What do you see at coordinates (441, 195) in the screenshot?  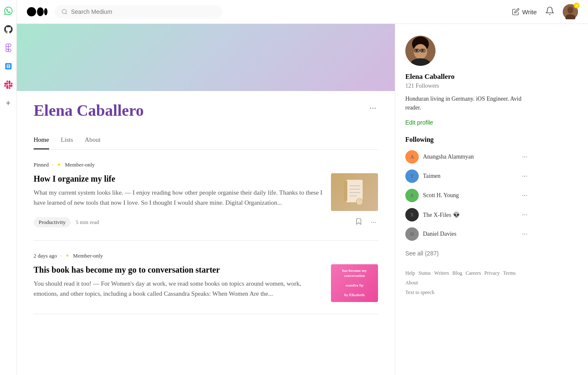 I see `following-name-2: Scott H. Young` at bounding box center [441, 195].